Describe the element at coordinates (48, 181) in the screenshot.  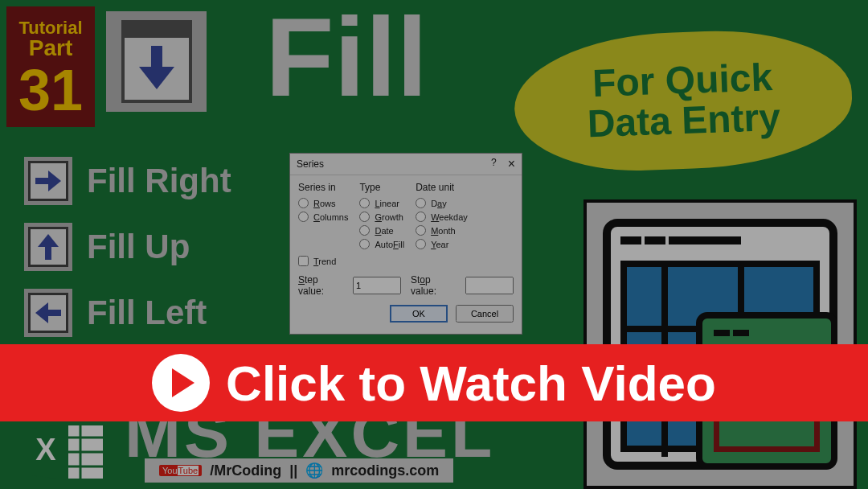
I see `fill-right-icon` at that location.